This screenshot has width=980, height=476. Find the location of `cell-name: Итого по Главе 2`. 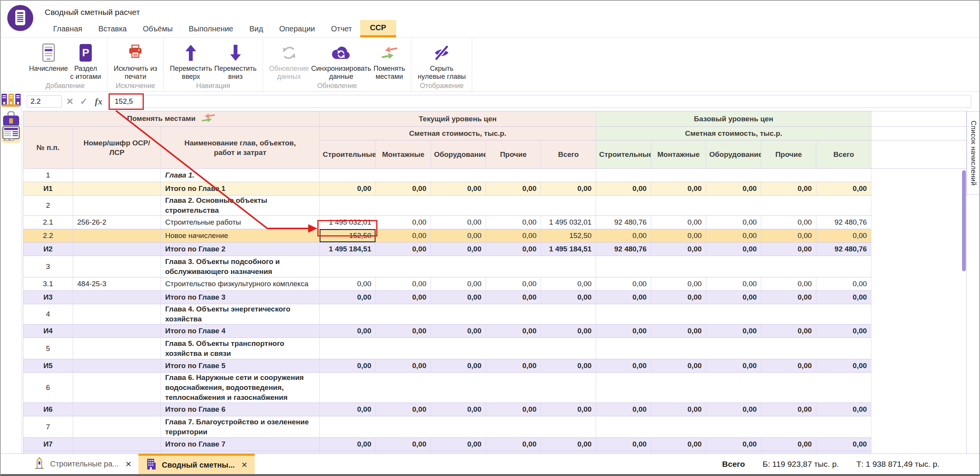

cell-name: Итого по Главе 2 is located at coordinates (240, 249).